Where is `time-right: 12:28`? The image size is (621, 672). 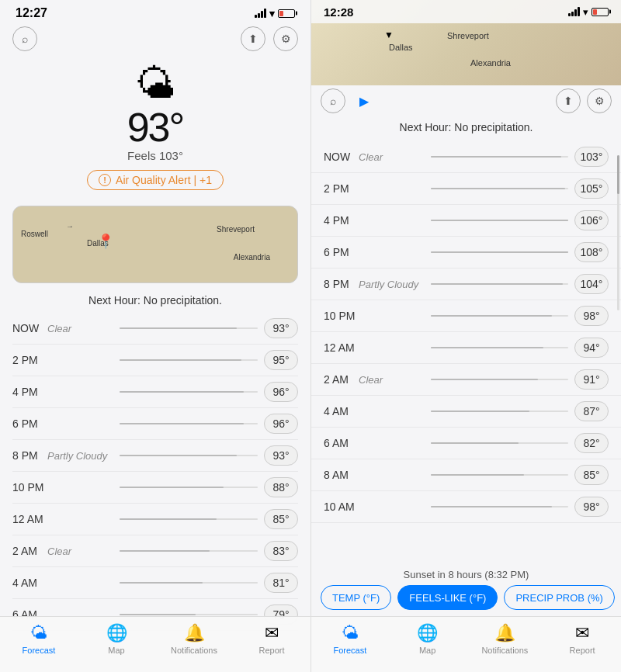 time-right: 12:28 is located at coordinates (338, 12).